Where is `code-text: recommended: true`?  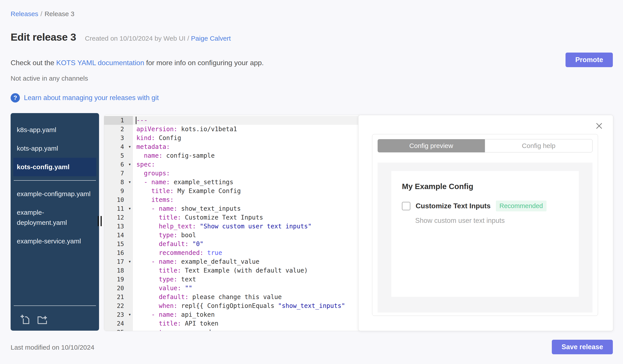
code-text: recommended: true is located at coordinates (247, 253).